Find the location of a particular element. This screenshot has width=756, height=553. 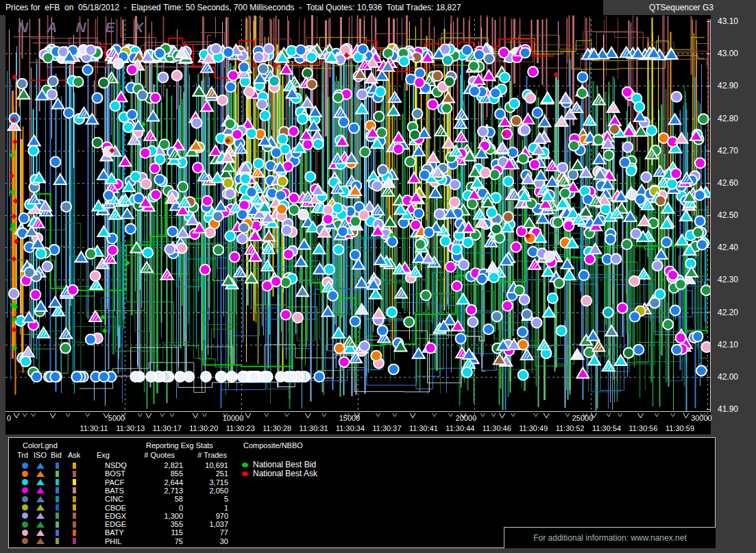

nbbo-item: National Best Bid is located at coordinates (279, 465).